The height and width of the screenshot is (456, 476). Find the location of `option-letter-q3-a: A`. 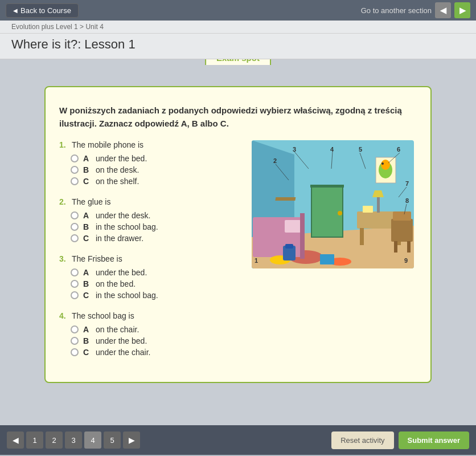

option-letter-q3-a: A is located at coordinates (87, 272).